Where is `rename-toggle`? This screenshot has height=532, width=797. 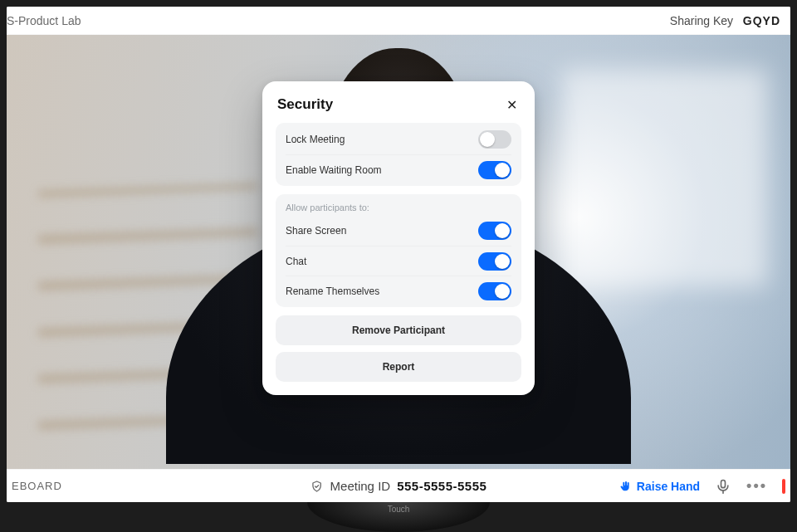 rename-toggle is located at coordinates (495, 291).